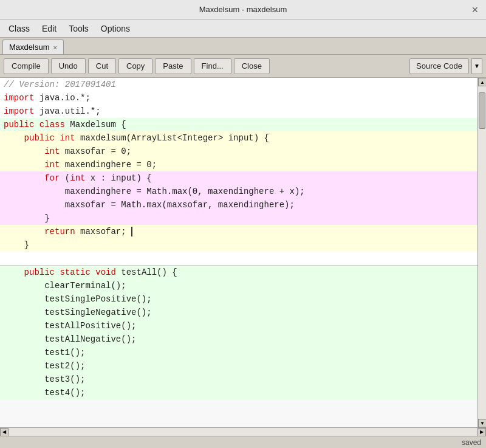  What do you see at coordinates (115, 29) in the screenshot?
I see `menu-options: Options` at bounding box center [115, 29].